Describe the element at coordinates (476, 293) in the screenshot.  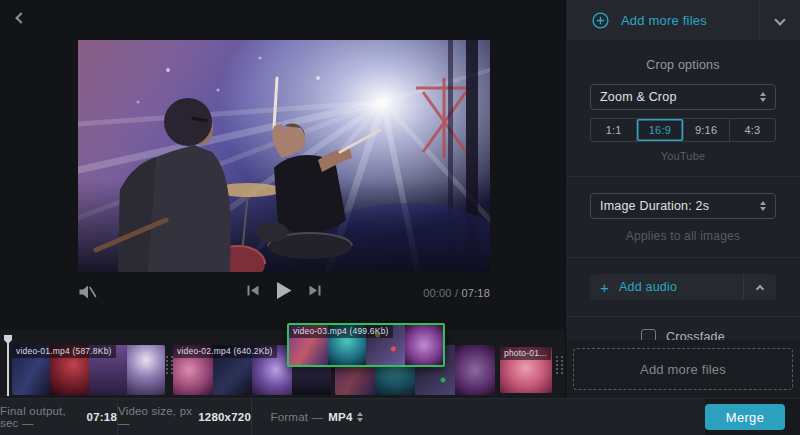
I see `total-time: 07:18` at that location.